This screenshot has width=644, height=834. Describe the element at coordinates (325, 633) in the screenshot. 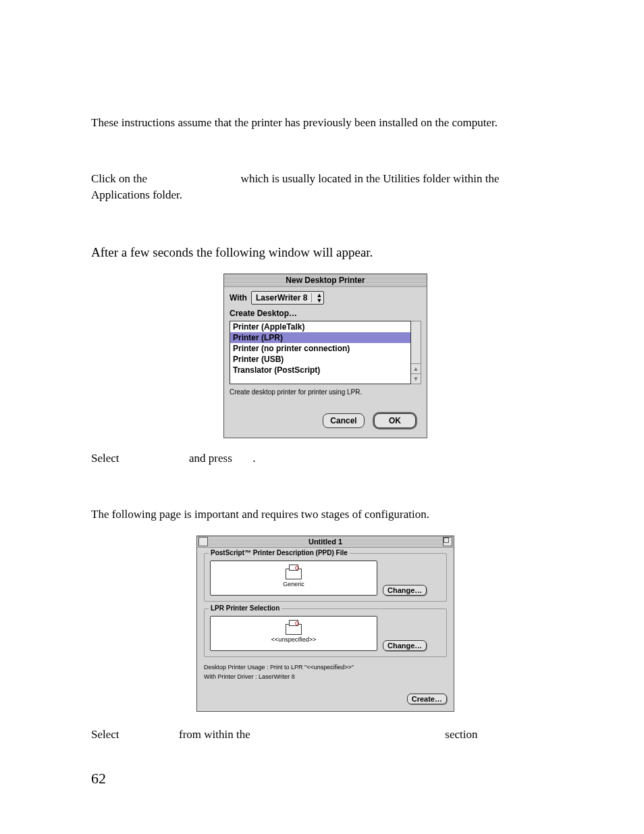

I see `lpr-group: LPR Printer Selection <<unspecified>> Ch…` at that location.